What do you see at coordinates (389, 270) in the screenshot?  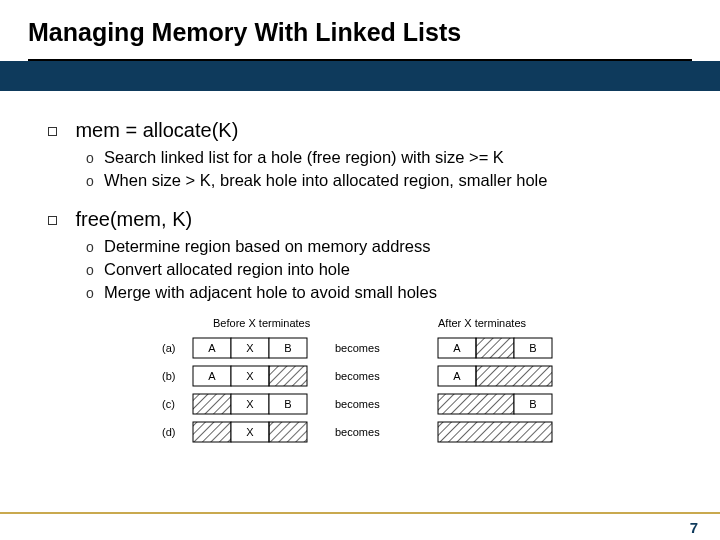 I see `sub-list-free: o Determine region based on memory addre…` at bounding box center [389, 270].